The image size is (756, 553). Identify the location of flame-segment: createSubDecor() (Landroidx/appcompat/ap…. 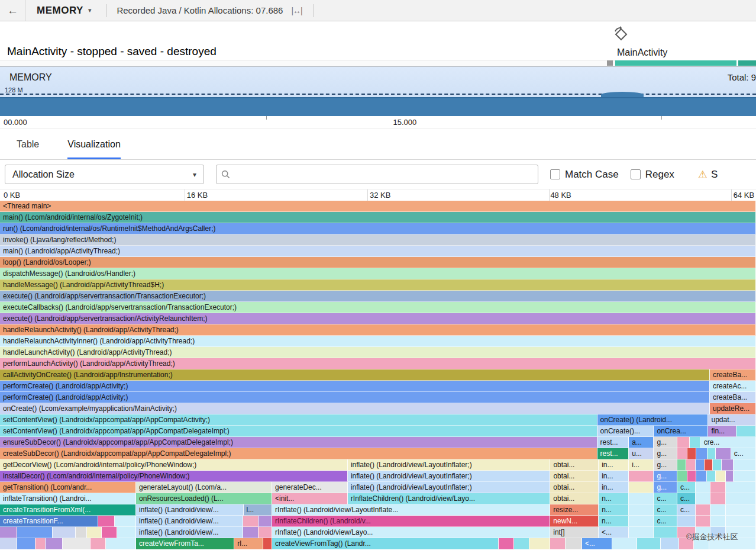
(299, 454).